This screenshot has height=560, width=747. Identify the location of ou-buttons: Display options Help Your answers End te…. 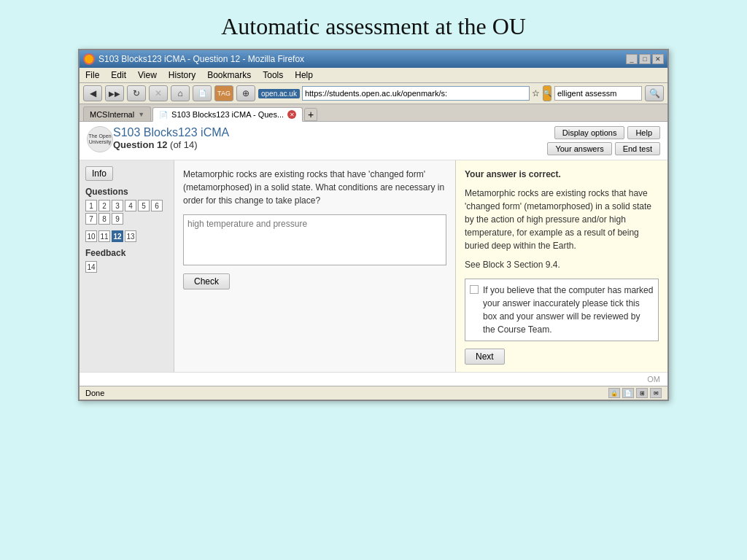
(604, 141).